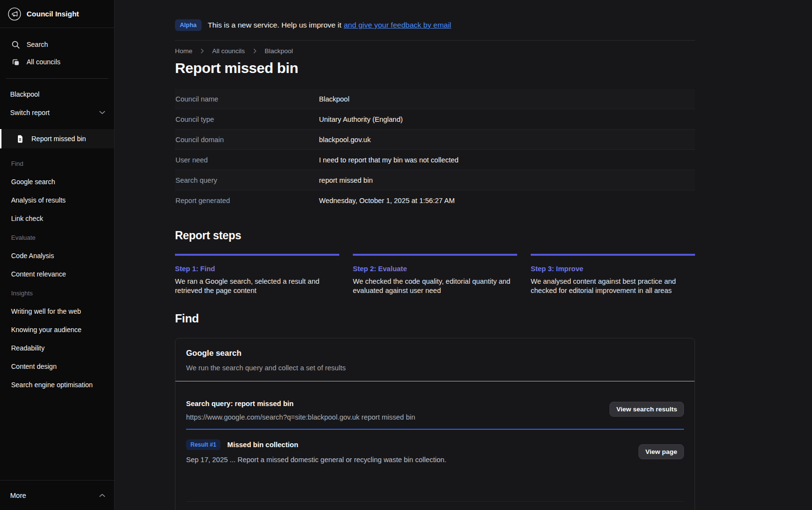  Describe the element at coordinates (57, 200) in the screenshot. I see `sidebar-item-analysis-of-results: Analysis of results` at that location.